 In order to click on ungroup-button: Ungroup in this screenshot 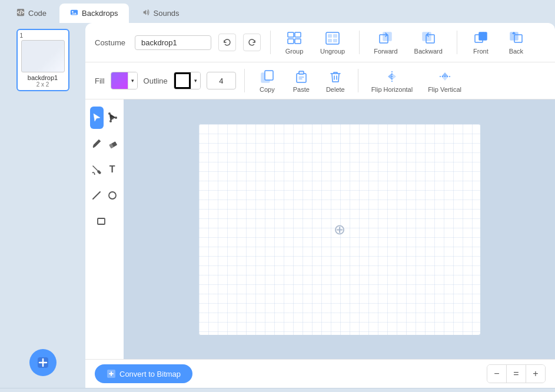, I will do `click(333, 42)`.